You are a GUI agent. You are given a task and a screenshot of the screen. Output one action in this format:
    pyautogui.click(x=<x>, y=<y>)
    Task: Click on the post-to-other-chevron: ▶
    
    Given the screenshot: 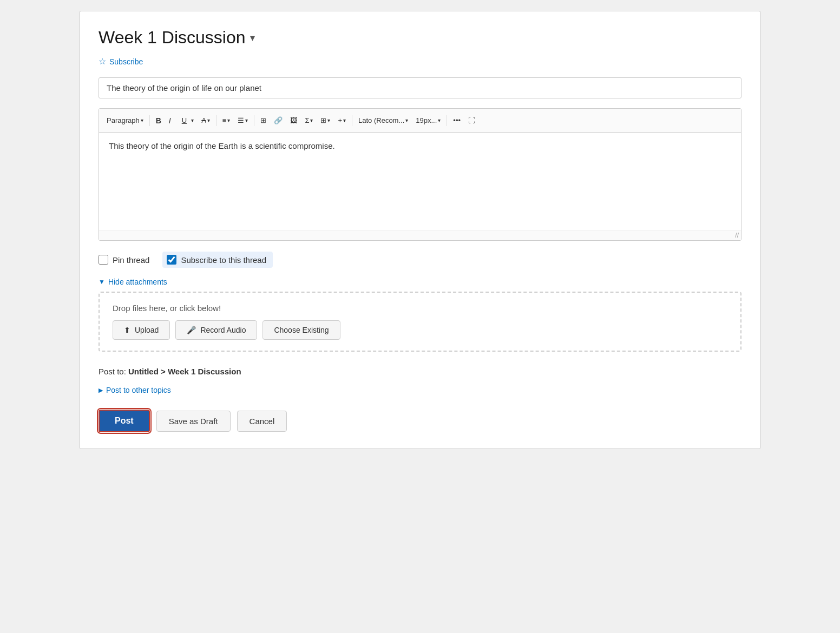 What is the action you would take?
    pyautogui.click(x=101, y=391)
    